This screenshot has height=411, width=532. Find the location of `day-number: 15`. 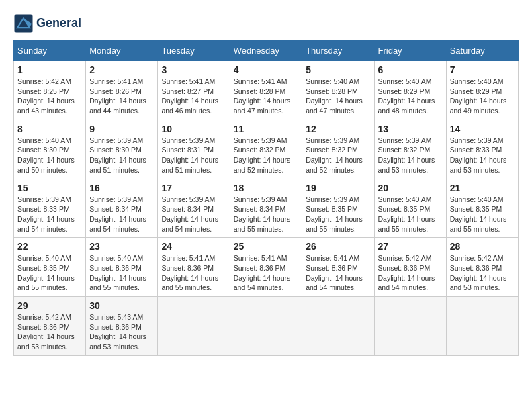

day-number: 15 is located at coordinates (50, 188).